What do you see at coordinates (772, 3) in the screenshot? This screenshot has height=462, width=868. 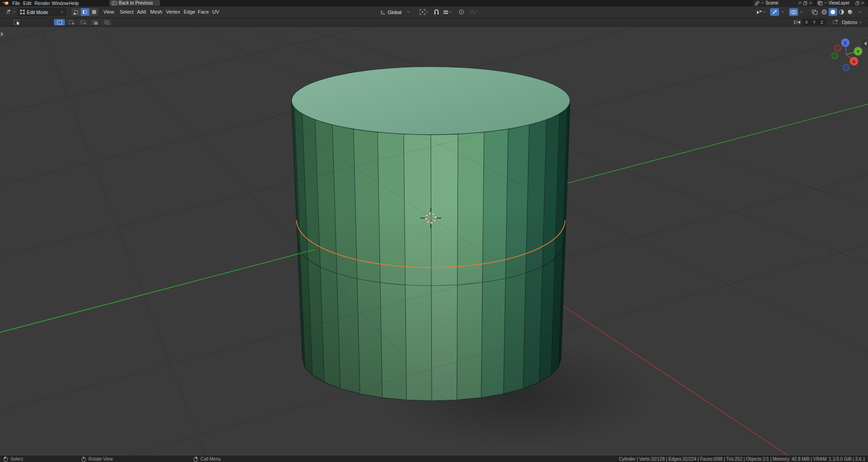 I see `scene-name: Scene` at bounding box center [772, 3].